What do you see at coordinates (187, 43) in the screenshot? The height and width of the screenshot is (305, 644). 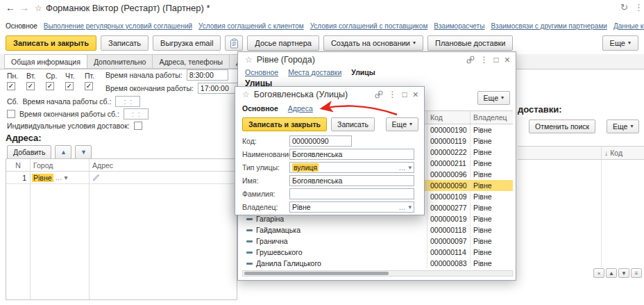 I see `email-export-button: Выгрузка email` at bounding box center [187, 43].